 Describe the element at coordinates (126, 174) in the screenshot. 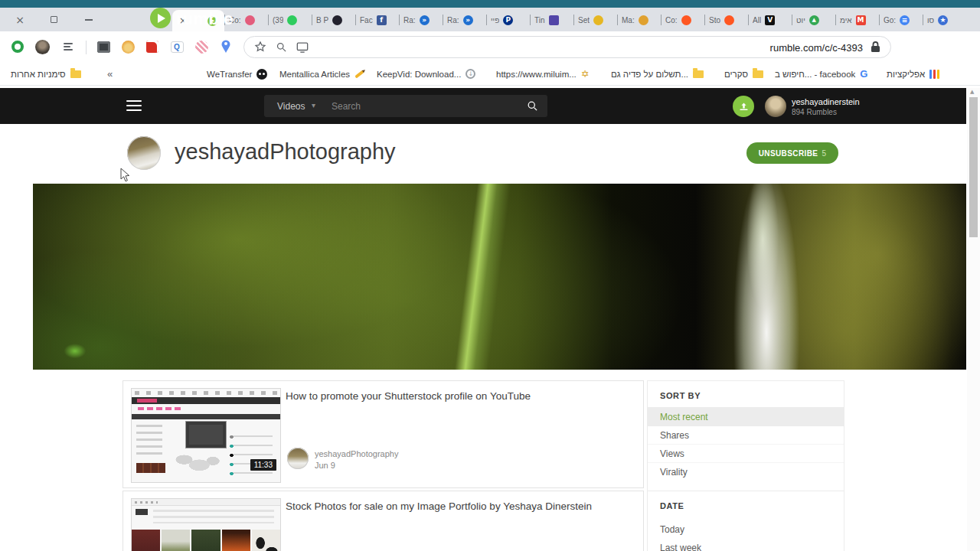

I see `mouse-cursor` at that location.